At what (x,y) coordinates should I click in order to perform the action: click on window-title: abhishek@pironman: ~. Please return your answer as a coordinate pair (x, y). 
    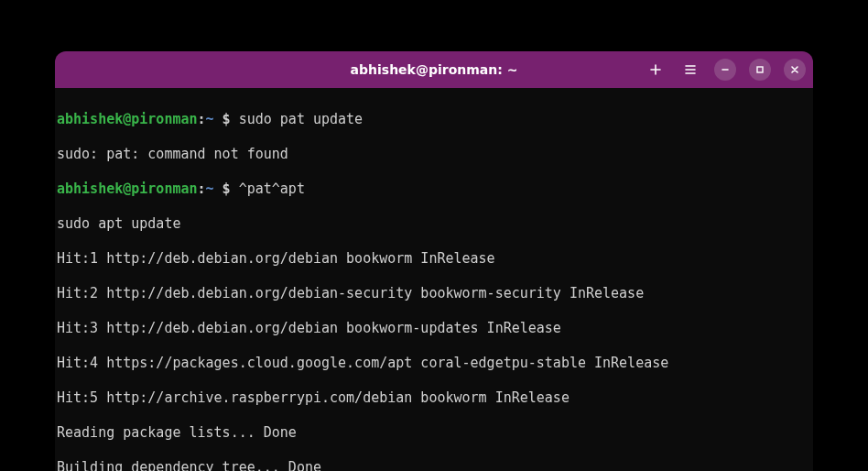
    Looking at the image, I should click on (434, 70).